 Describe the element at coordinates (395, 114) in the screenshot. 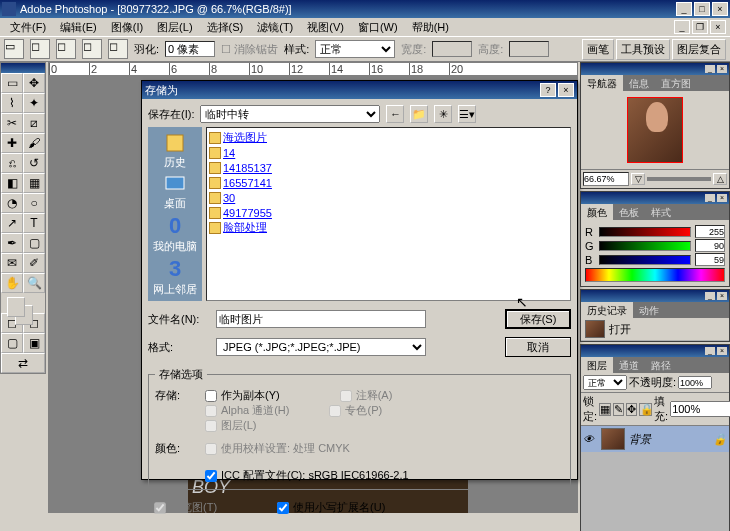

I see `back-icon: ←` at that location.